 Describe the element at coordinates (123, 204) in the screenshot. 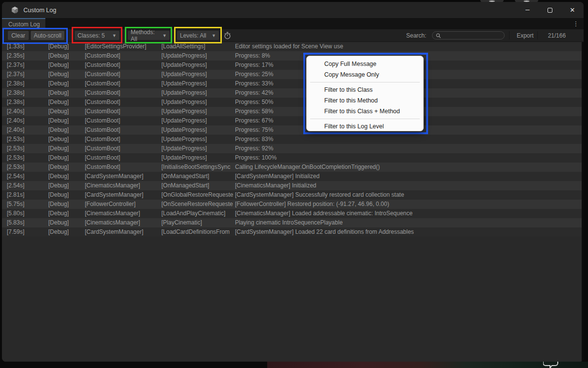

I see `log-cell-class: [FollowerController]` at that location.